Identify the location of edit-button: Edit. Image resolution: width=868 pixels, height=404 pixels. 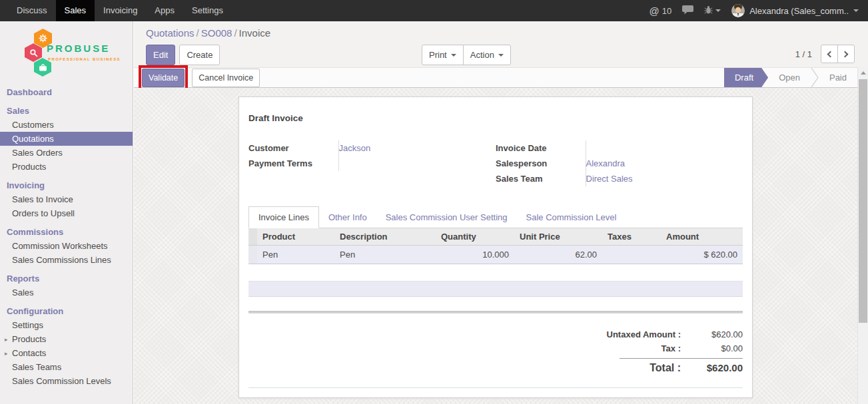
(161, 55).